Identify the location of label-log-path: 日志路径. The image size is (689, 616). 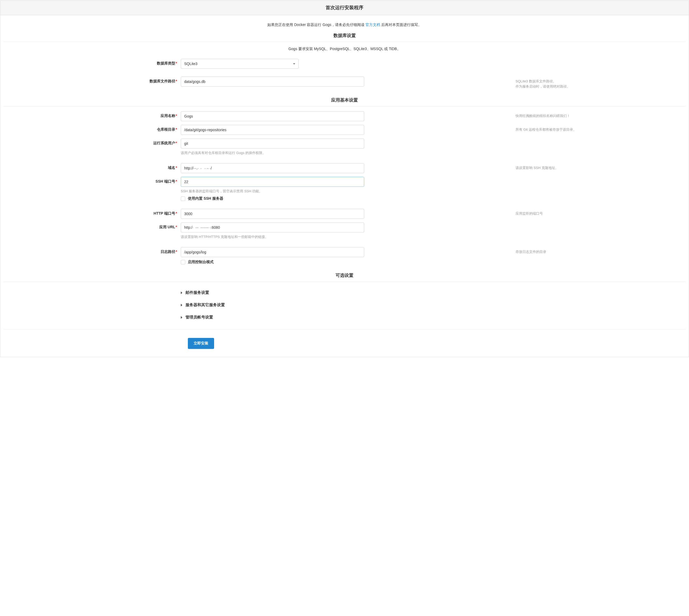
(168, 252).